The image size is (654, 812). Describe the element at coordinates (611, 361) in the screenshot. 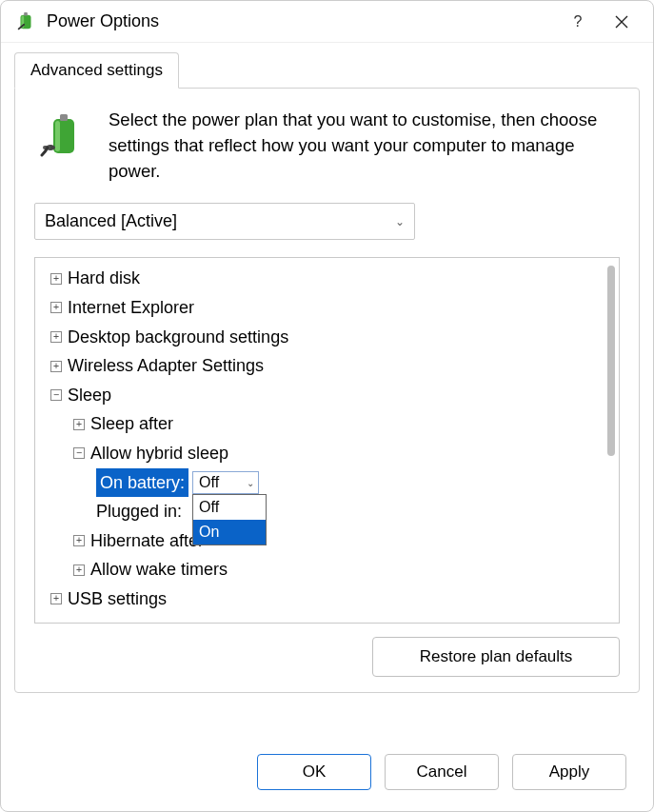

I see `scrollbar-thumb` at that location.